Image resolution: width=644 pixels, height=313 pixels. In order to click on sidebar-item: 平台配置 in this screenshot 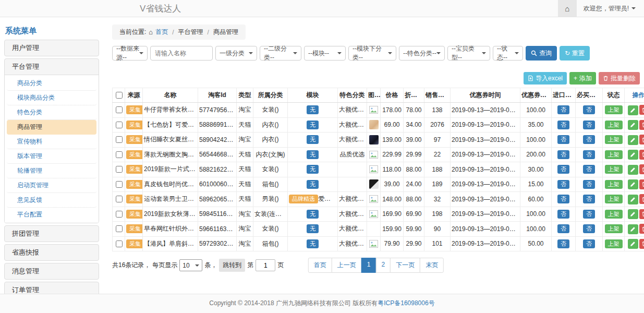, I will do `click(52, 215)`.